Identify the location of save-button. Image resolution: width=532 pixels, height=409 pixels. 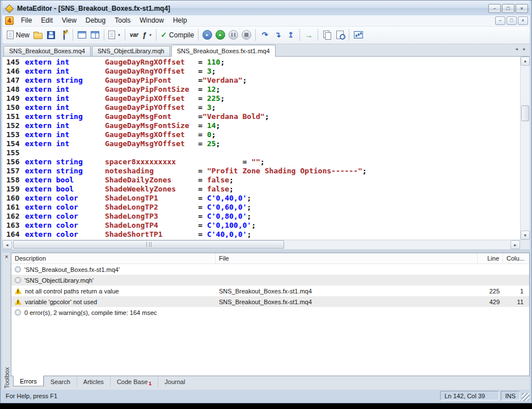
(51, 35).